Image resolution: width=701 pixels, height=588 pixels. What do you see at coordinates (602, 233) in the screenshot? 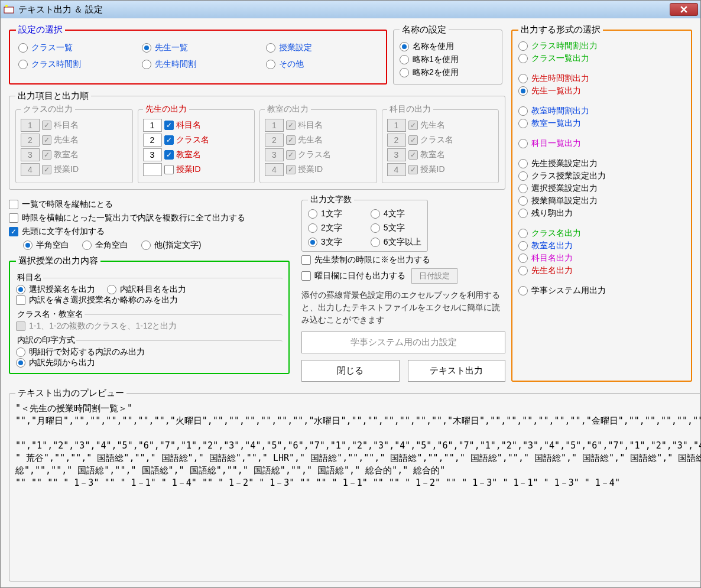
I see `format-radio-5-0: クラス名出力` at bounding box center [602, 233].